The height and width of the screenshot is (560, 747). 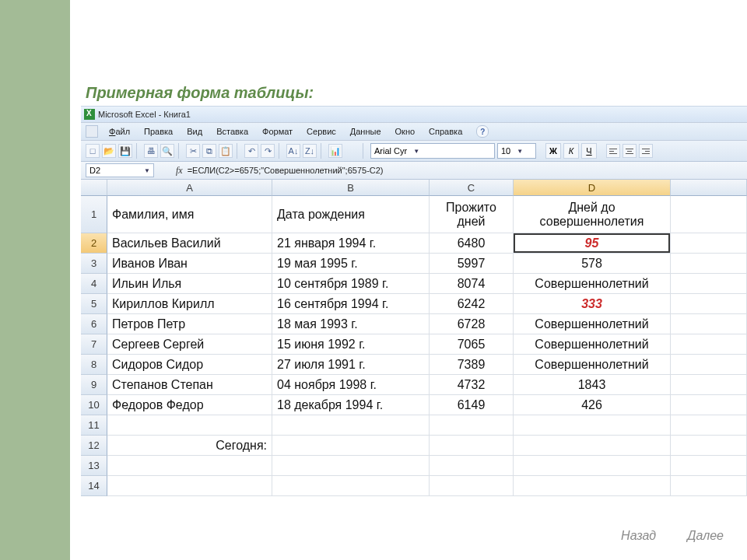 I want to click on menu-edit: Правка, so click(x=159, y=131).